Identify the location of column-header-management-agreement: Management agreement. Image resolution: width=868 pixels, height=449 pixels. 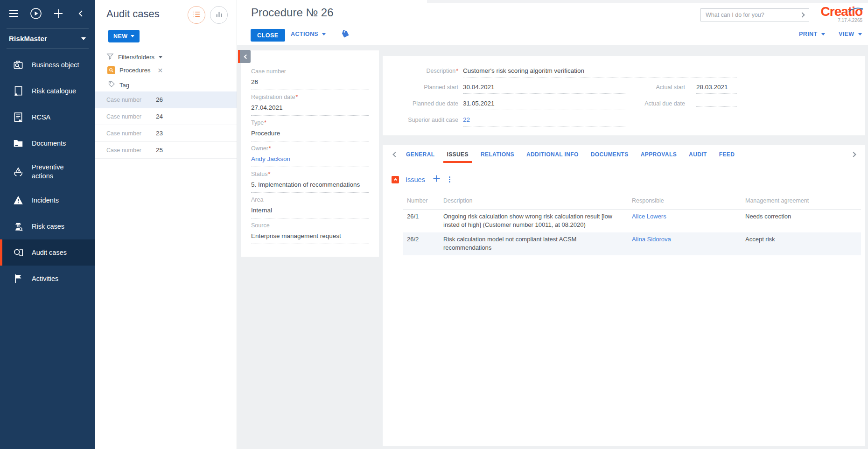
(801, 202).